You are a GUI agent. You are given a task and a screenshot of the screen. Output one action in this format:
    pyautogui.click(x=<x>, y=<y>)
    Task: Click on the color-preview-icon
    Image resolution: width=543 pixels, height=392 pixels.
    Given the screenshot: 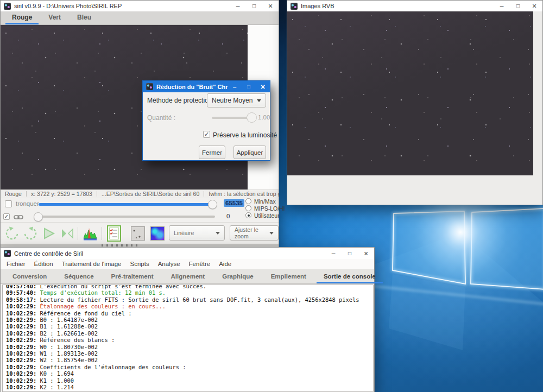 What is the action you would take?
    pyautogui.click(x=157, y=233)
    